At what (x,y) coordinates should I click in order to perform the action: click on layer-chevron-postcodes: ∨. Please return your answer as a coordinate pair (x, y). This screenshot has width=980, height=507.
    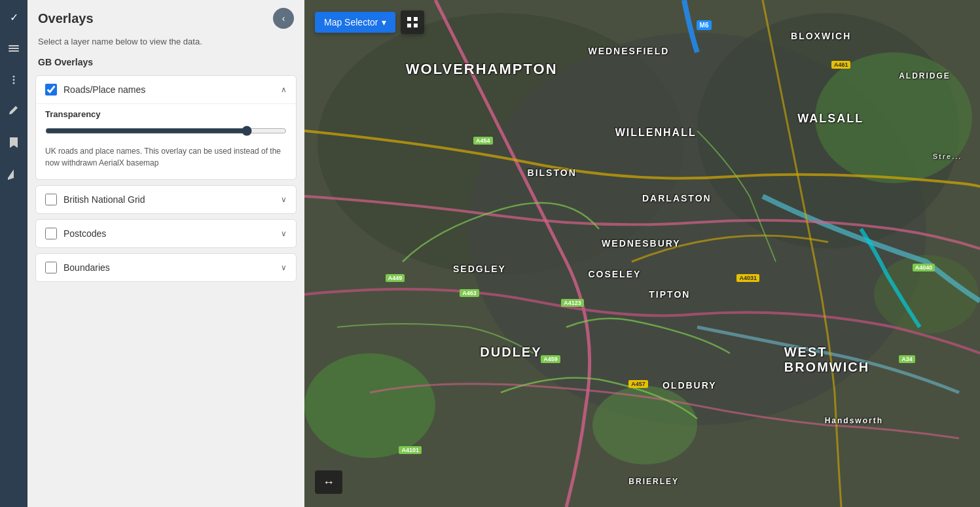
    Looking at the image, I should click on (284, 234).